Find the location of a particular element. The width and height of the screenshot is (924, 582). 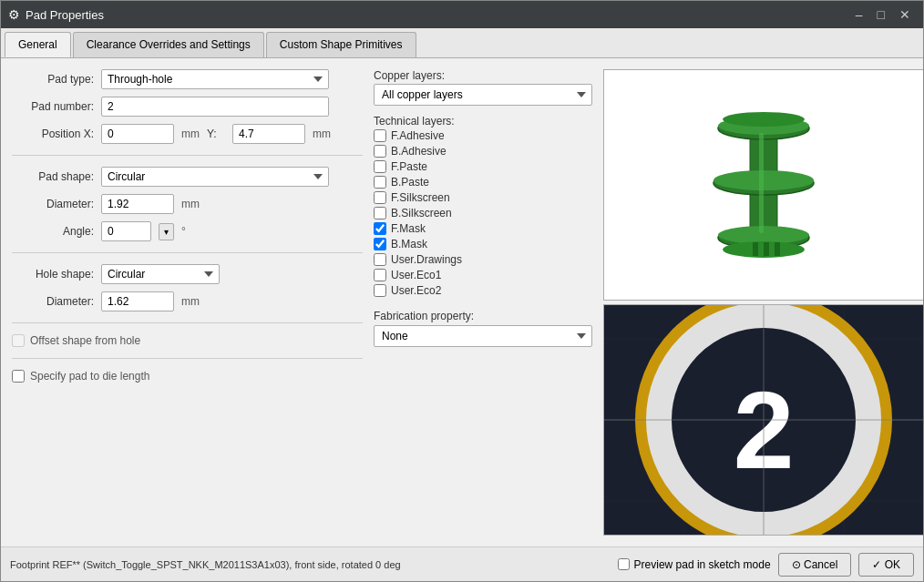

position-row: Position X: mm Y: mm is located at coordinates (188, 134).